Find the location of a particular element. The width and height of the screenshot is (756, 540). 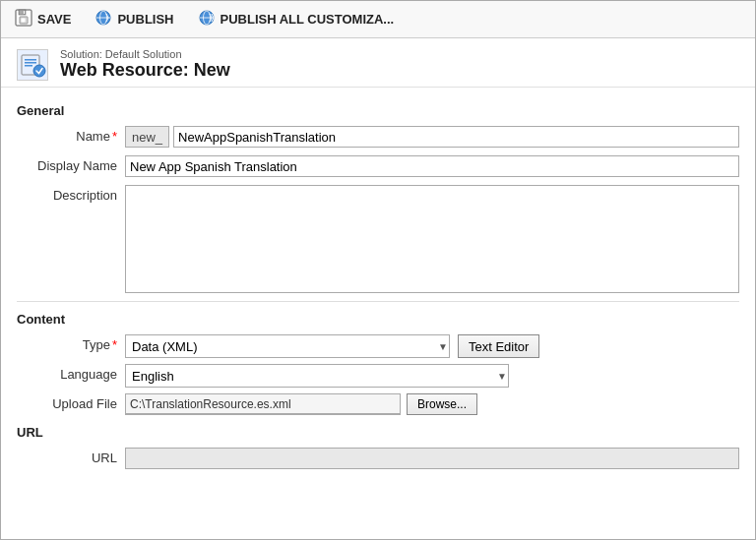

save-label: SAVE is located at coordinates (54, 20).